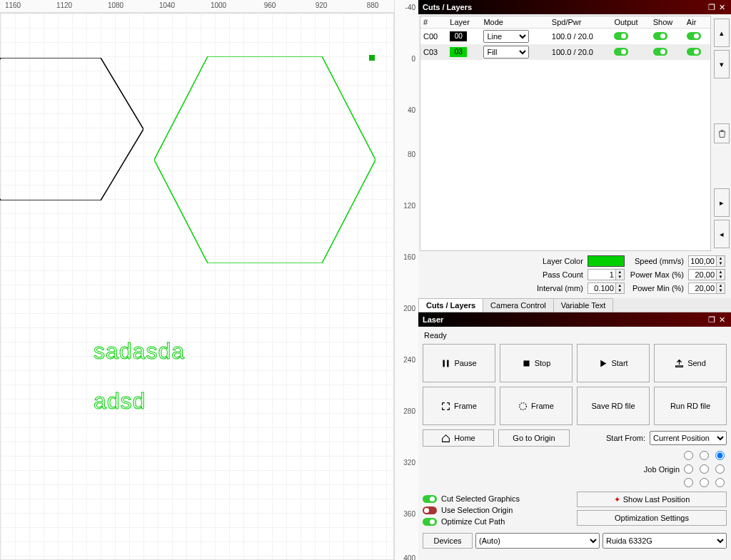  What do you see at coordinates (430, 499) in the screenshot?
I see `cut-selected-toggle` at bounding box center [430, 499].